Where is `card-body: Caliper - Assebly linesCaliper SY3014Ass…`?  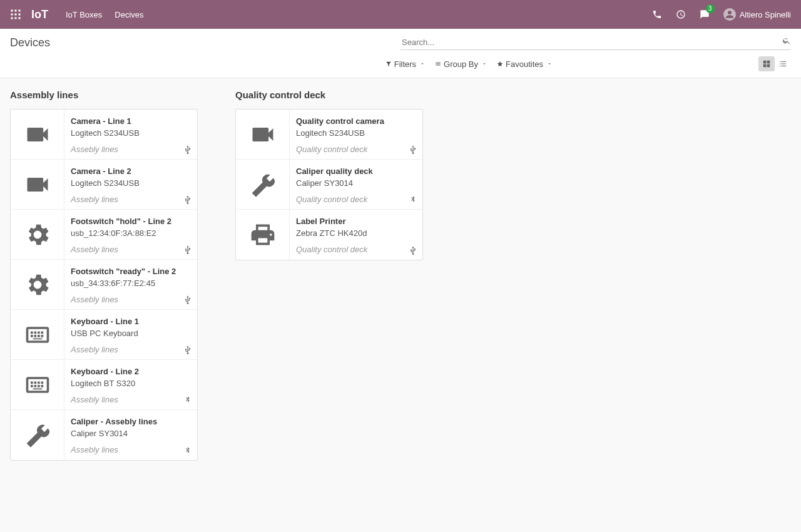 card-body: Caliper - Assebly linesCaliper SY3014Ass… is located at coordinates (131, 435).